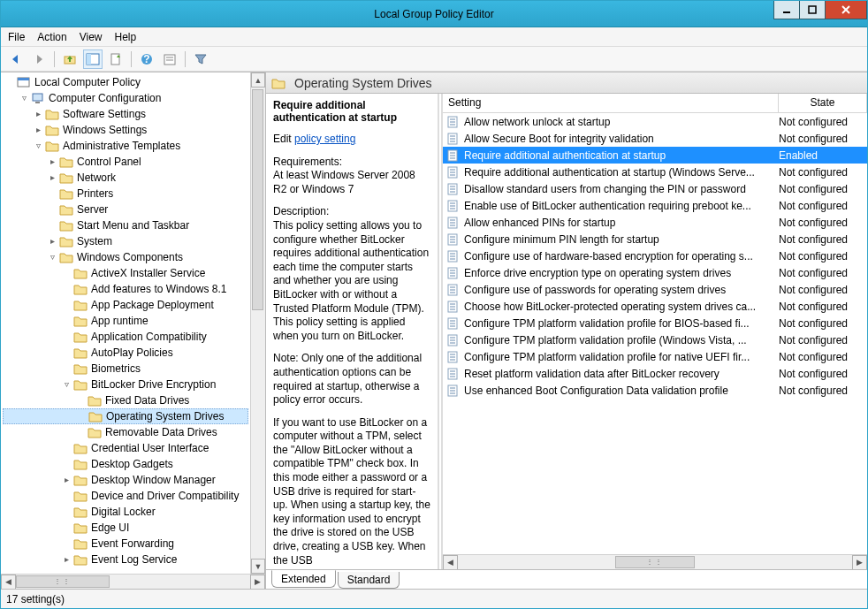 This screenshot has height=609, width=868. I want to click on setting-row: Configure use of hardware-based encrypti…, so click(655, 256).